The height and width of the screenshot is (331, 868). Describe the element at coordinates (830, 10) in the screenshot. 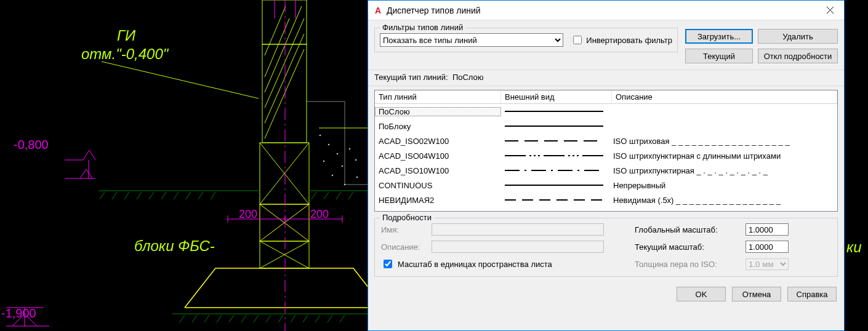

I see `close-icon` at that location.